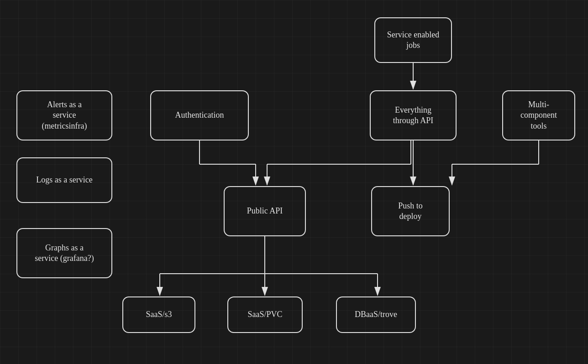  What do you see at coordinates (410, 211) in the screenshot?
I see `node-push-to-deploy: Push todeploy` at bounding box center [410, 211].